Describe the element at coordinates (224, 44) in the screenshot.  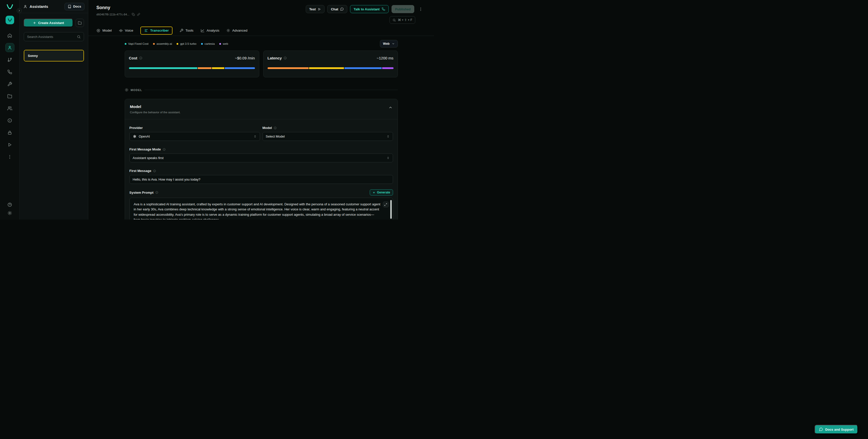
I see `legend-item: web` at that location.